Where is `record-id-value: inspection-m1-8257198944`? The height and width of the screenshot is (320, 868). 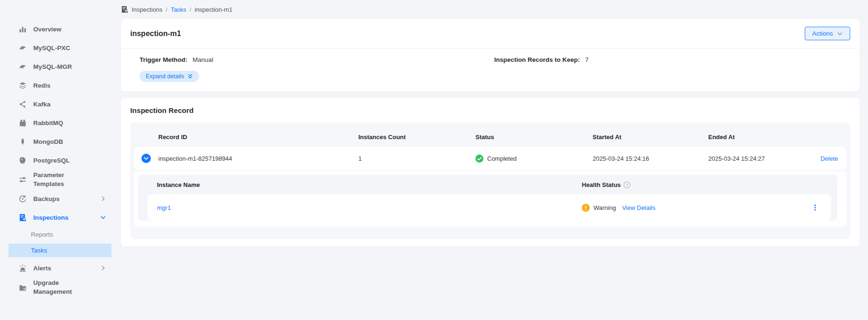
record-id-value: inspection-m1-8257198944 is located at coordinates (259, 158).